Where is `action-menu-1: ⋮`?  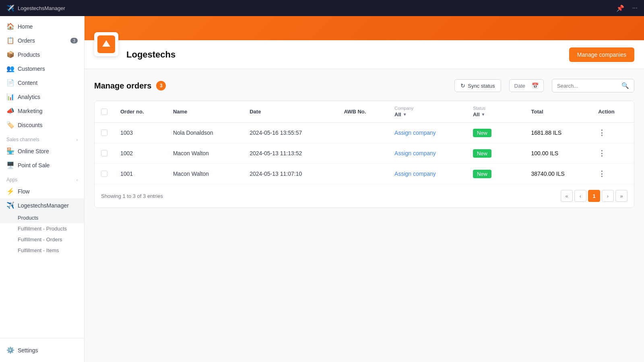
action-menu-1: ⋮ is located at coordinates (602, 153).